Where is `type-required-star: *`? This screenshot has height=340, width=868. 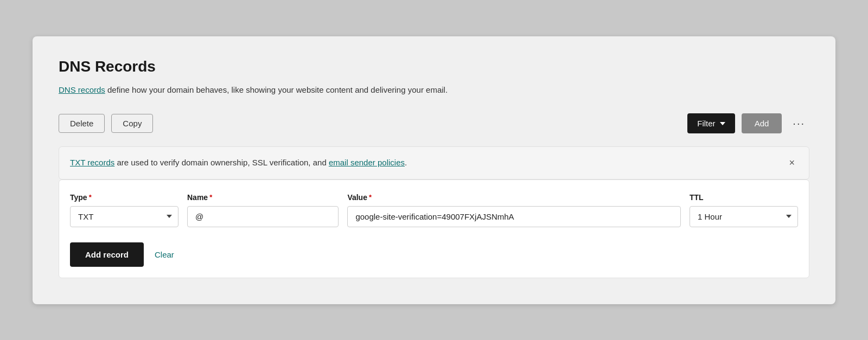
type-required-star: * is located at coordinates (90, 197).